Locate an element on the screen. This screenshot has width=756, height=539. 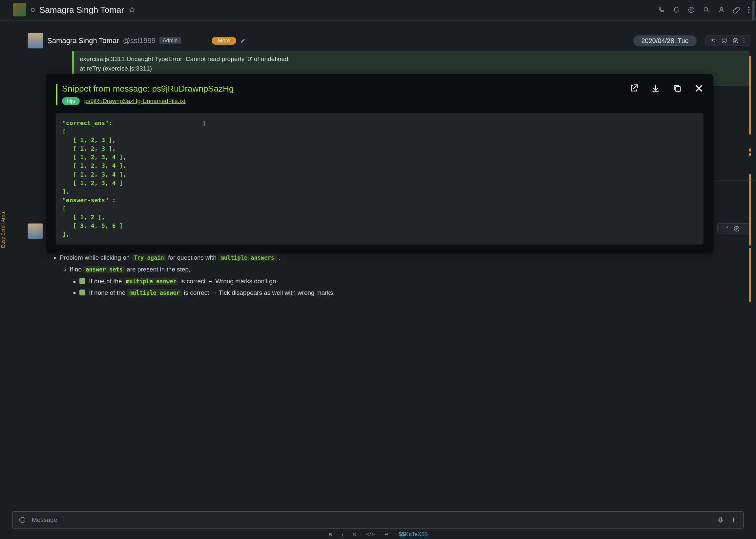
code-multiple-answers: multiple answers is located at coordinates (247, 258).